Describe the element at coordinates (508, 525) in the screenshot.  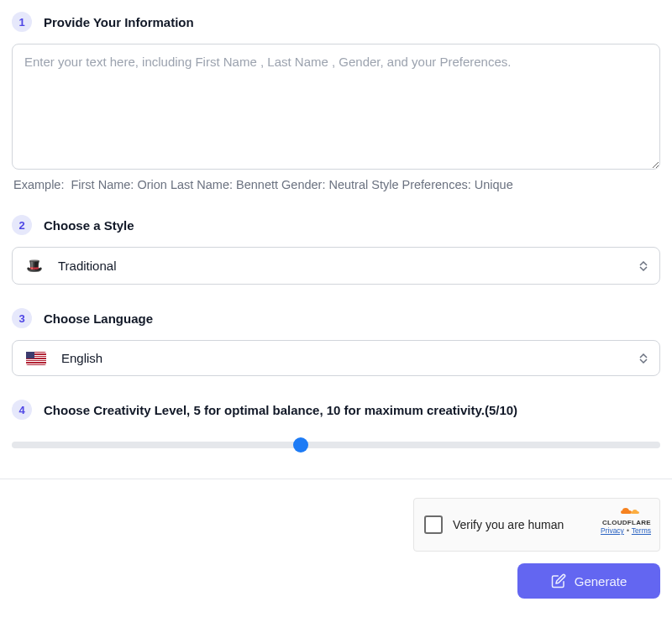
I see `captcha-text: Verify you are human` at that location.